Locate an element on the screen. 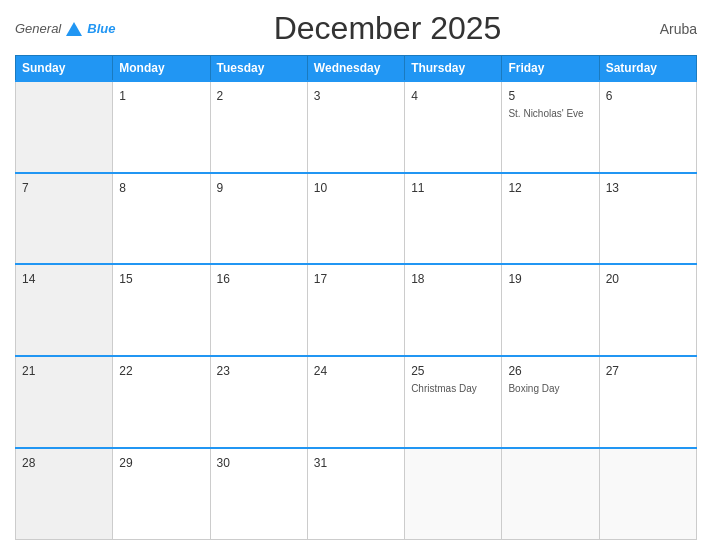 Image resolution: width=712 pixels, height=550 pixels. day-number: 31 is located at coordinates (320, 463).